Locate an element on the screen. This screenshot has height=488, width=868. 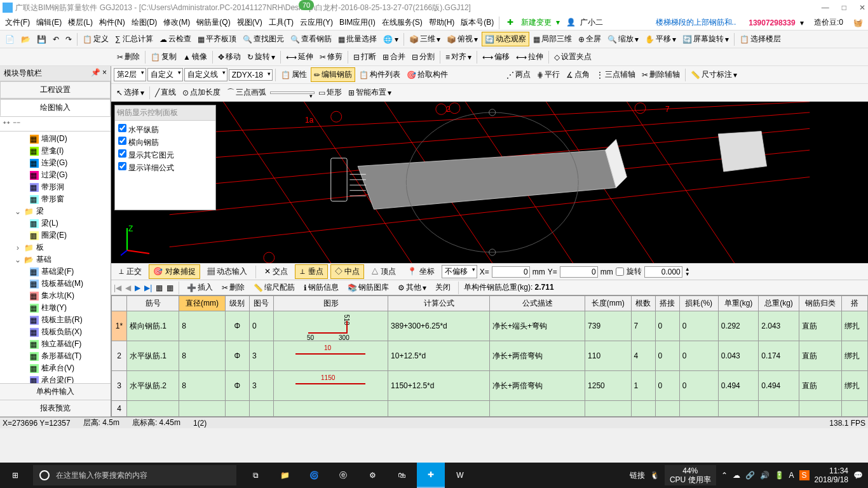
y-input is located at coordinates (579, 272).